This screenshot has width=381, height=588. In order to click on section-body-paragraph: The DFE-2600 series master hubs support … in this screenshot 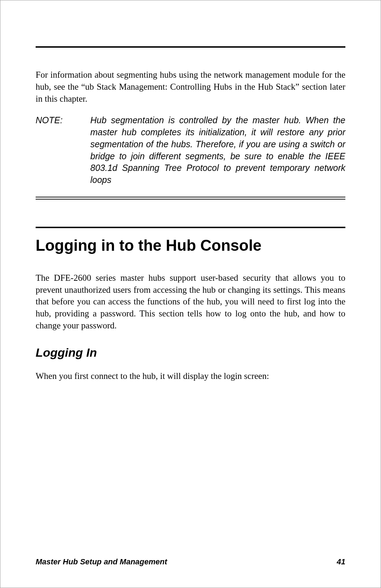, I will do `click(190, 302)`.